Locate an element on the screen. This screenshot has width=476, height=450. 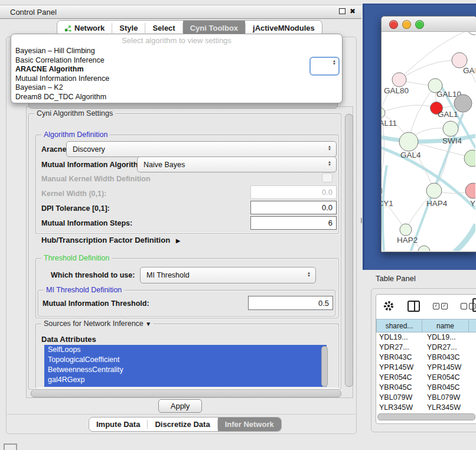
table-row: YPR145WYPR145W9. is located at coordinates (426, 367).